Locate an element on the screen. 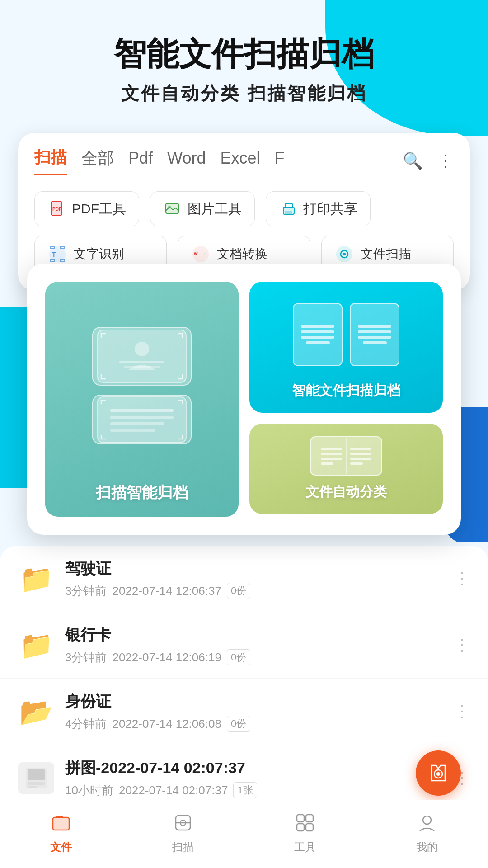 Image resolution: width=488 pixels, height=868 pixels. tools-nav-label: 工具 is located at coordinates (305, 847).